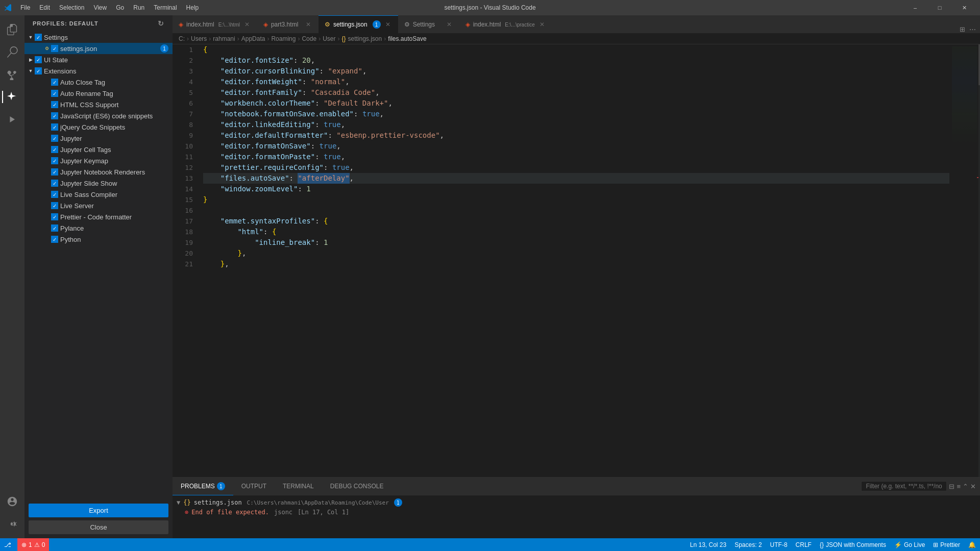 The height and width of the screenshot is (551, 980). Describe the element at coordinates (964, 8) in the screenshot. I see `close-button: ✕` at that location.